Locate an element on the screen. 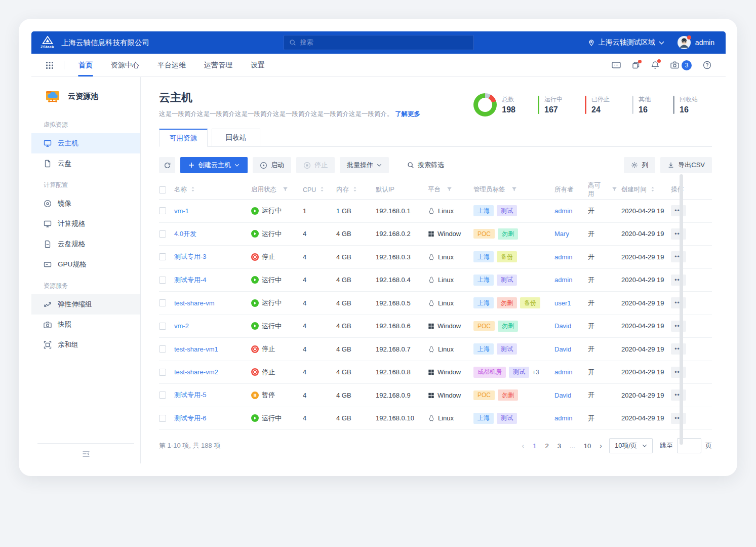 This screenshot has width=756, height=547. vm-name-link: test-share-vm1 is located at coordinates (196, 349).